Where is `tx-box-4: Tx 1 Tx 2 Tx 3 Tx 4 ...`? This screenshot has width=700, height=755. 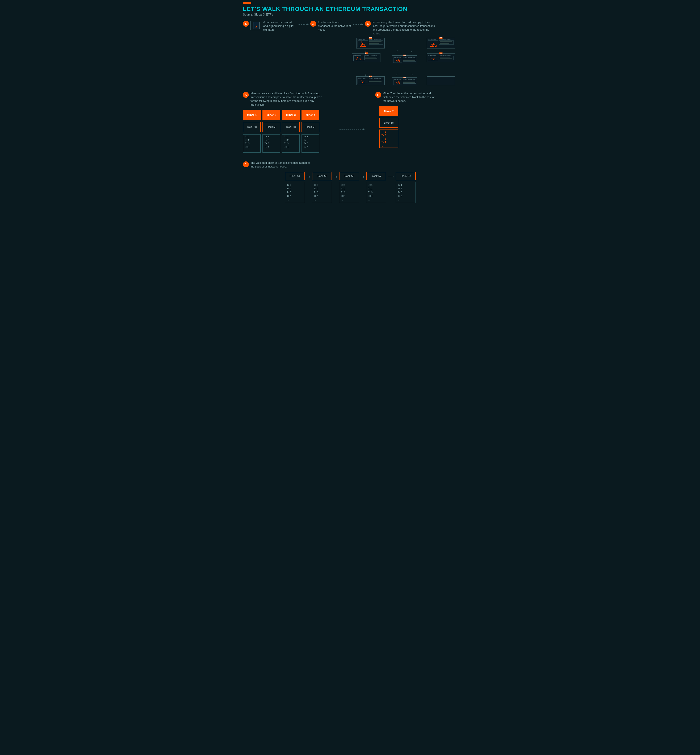
tx-box-4: Tx 1 Tx 2 Tx 3 Tx 4 ... is located at coordinates (311, 143).